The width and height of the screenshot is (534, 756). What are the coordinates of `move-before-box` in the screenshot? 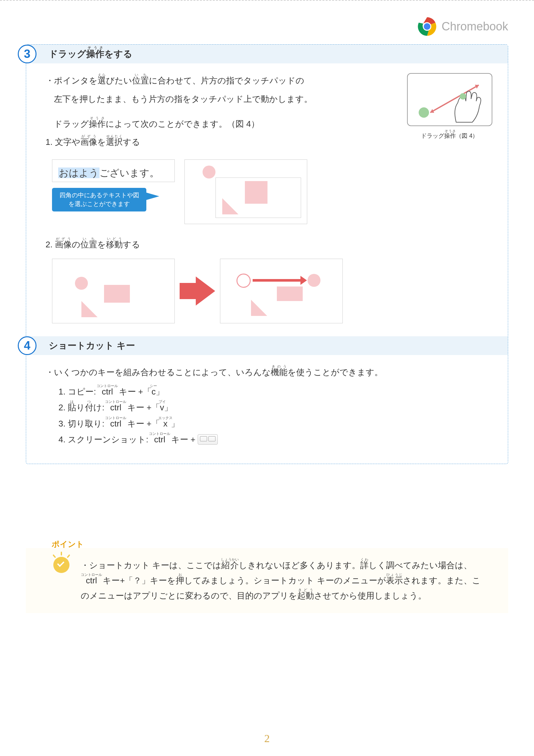 It's located at (113, 291).